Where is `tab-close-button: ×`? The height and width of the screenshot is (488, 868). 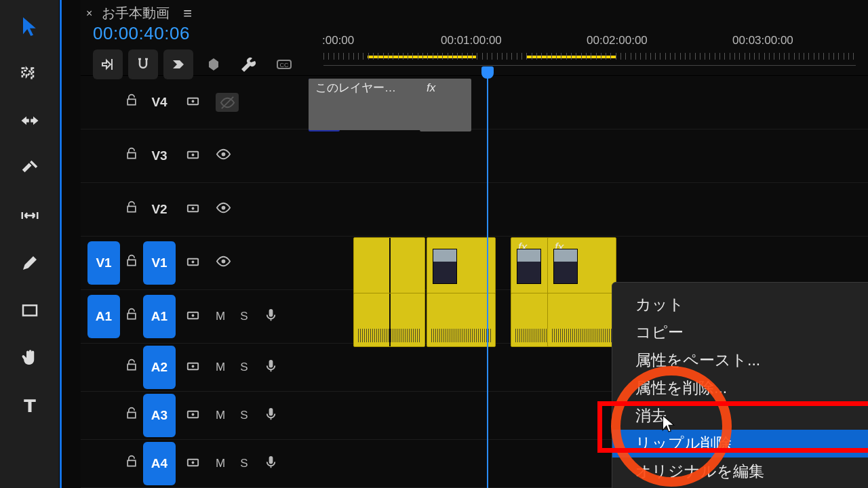 tab-close-button: × is located at coordinates (90, 14).